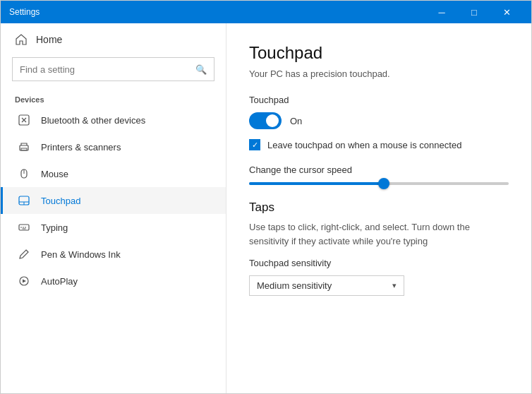  Describe the element at coordinates (394, 285) in the screenshot. I see `chevron-down-icon: ▾` at that location.